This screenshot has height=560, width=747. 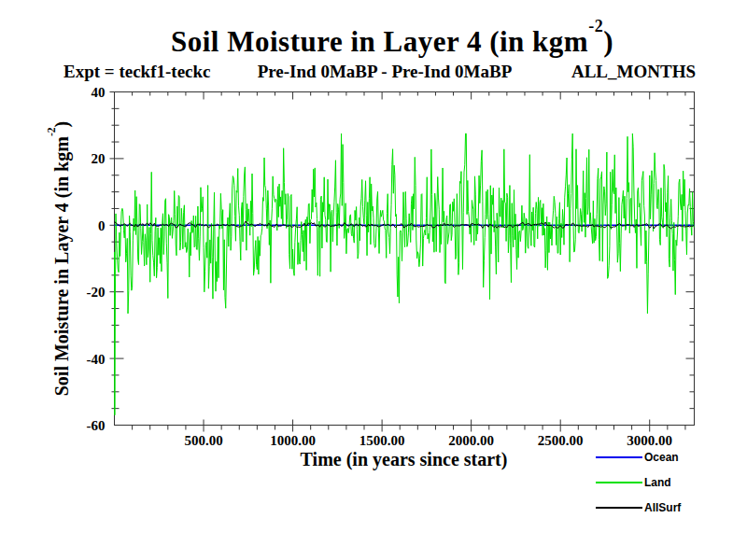 What do you see at coordinates (96, 426) in the screenshot?
I see `y-tick-label: -60` at bounding box center [96, 426].